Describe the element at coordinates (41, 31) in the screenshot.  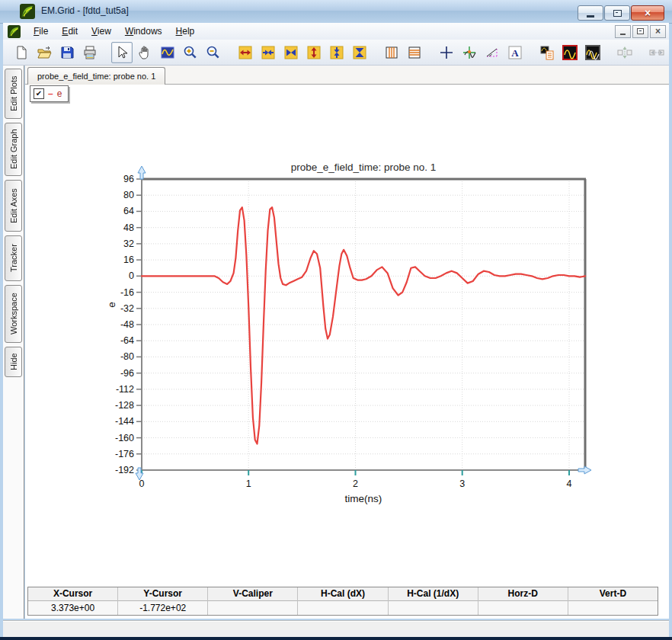
I see `menu-file: File` at that location.